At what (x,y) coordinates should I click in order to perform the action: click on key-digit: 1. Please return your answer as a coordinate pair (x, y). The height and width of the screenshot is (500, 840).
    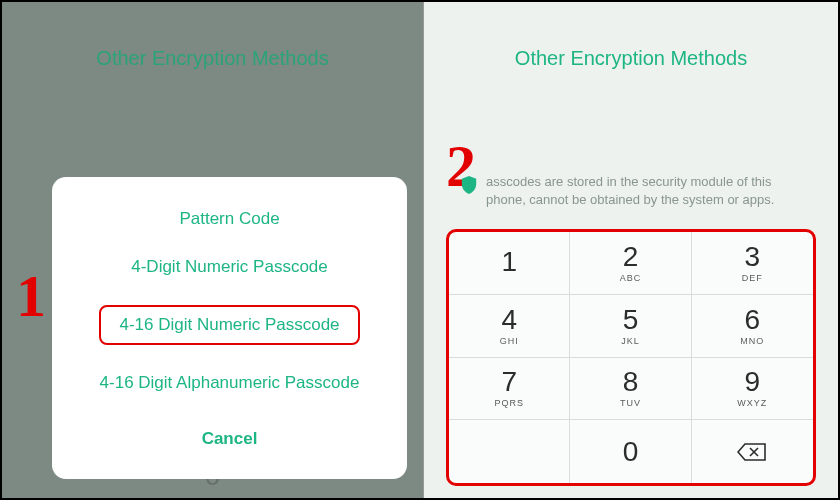
    Looking at the image, I should click on (509, 262).